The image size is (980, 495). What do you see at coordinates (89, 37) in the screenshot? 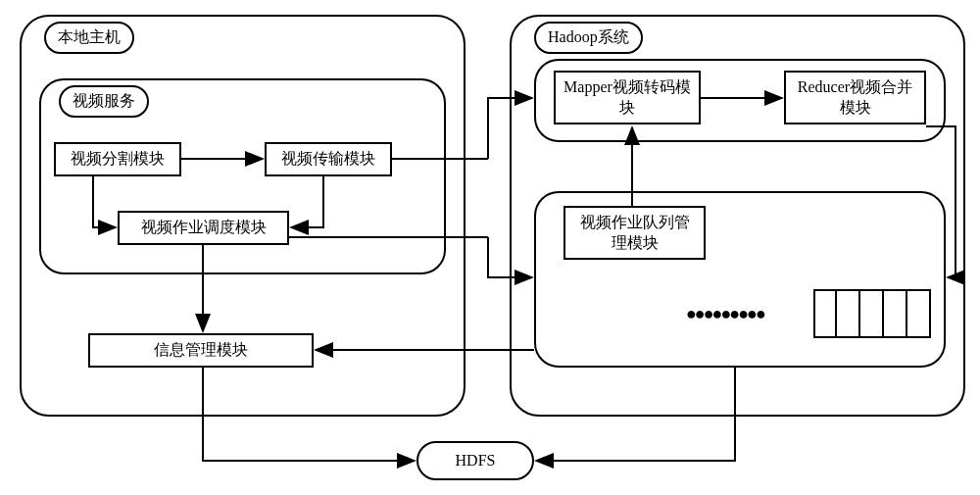
I see `local-host-text: 本地主机` at bounding box center [89, 37].